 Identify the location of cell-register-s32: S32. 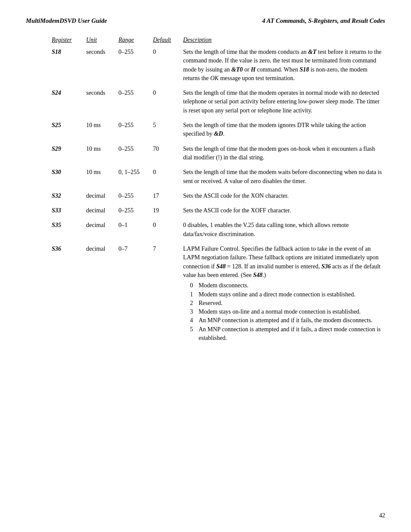
(69, 196).